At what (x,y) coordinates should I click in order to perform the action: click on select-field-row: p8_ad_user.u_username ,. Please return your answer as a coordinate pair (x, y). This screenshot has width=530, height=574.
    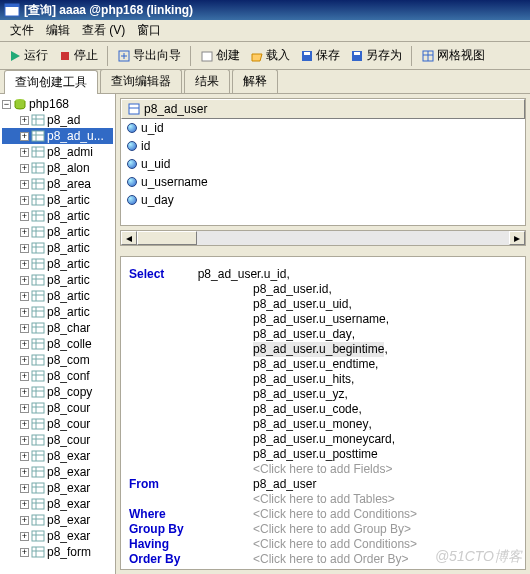
    Looking at the image, I should click on (323, 320).